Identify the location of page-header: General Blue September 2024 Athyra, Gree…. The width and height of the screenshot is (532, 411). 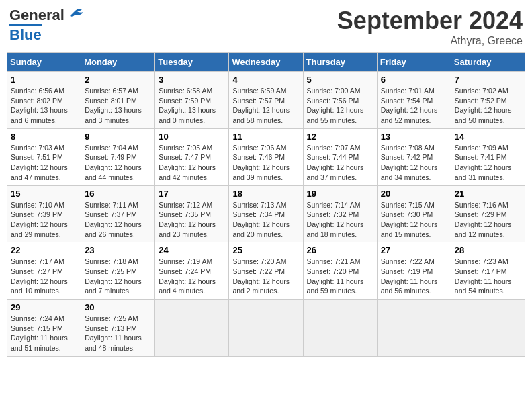
(266, 27).